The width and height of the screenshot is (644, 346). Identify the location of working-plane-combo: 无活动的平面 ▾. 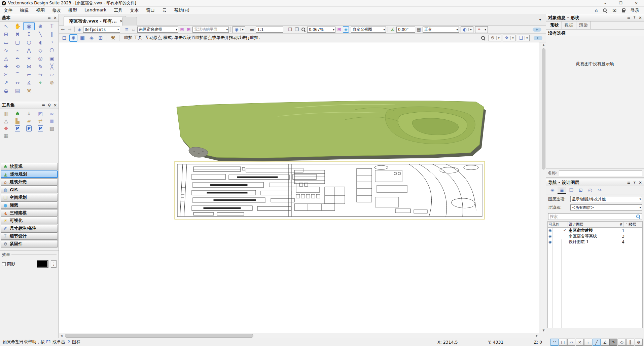
(211, 30).